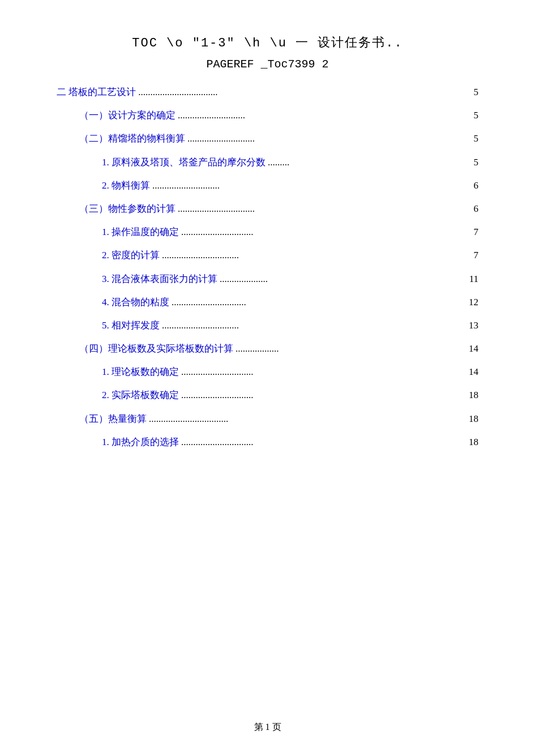 This screenshot has height=756, width=535. Describe the element at coordinates (136, 302) in the screenshot. I see `toc-label: 4. 混合物的粘度` at that location.